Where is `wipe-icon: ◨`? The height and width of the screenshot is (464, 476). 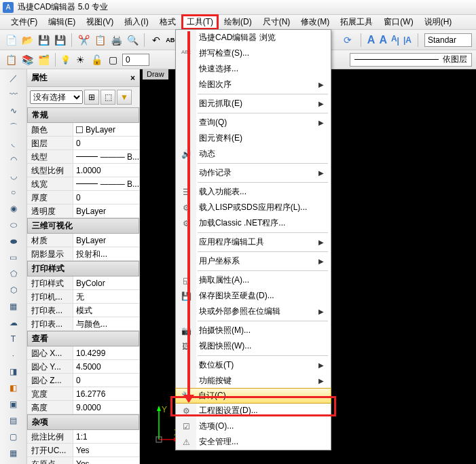
wipe-icon: ◨ is located at coordinates (14, 372).